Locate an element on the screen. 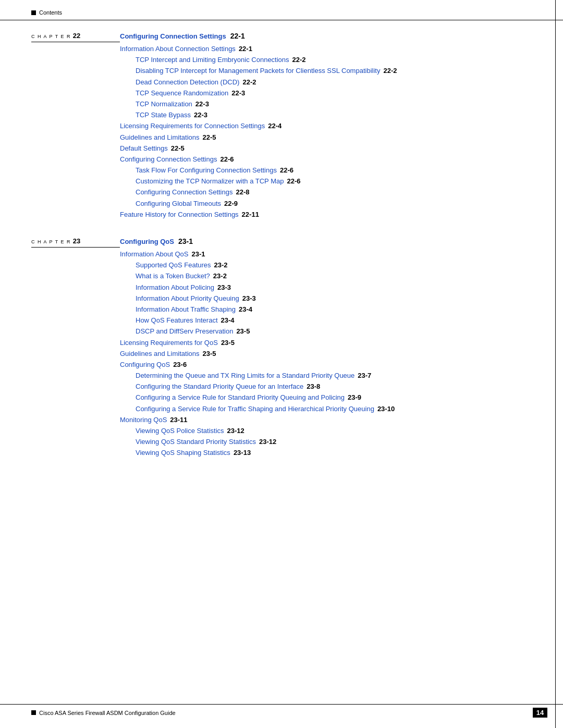 The width and height of the screenshot is (563, 728). toc-entry: Configuring Connection Settings22-8 is located at coordinates (334, 192).